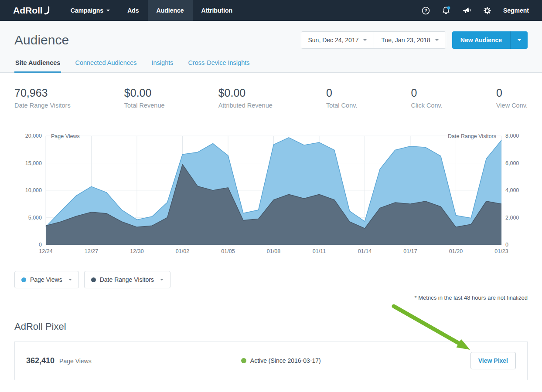 The width and height of the screenshot is (542, 392). Describe the element at coordinates (467, 10) in the screenshot. I see `megaphone-icon` at that location.